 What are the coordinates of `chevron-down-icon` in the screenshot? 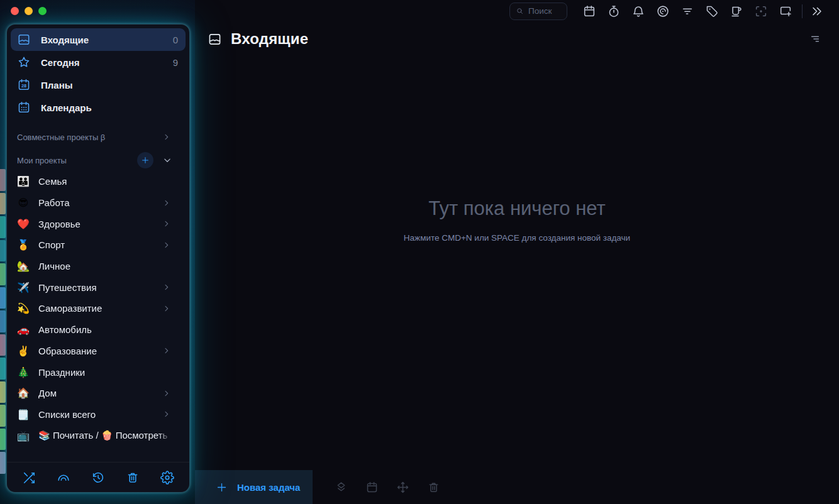 It's located at (167, 160).